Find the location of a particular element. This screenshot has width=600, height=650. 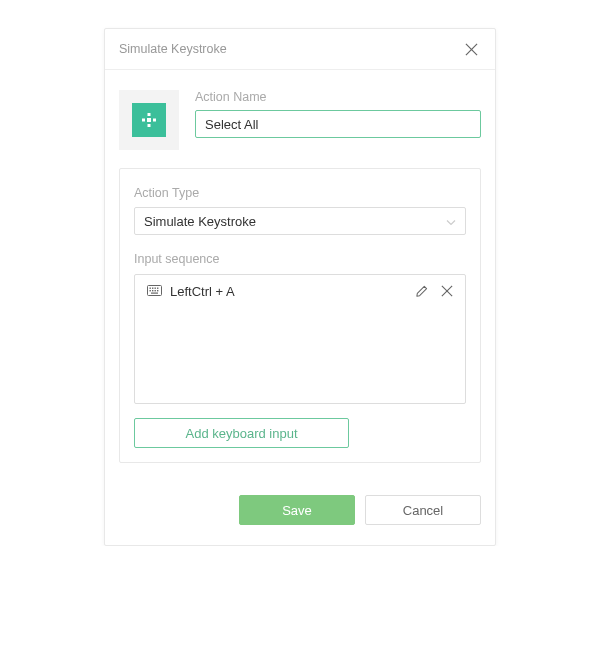

input-sequence-box: LeftCtrl + A is located at coordinates (300, 339).